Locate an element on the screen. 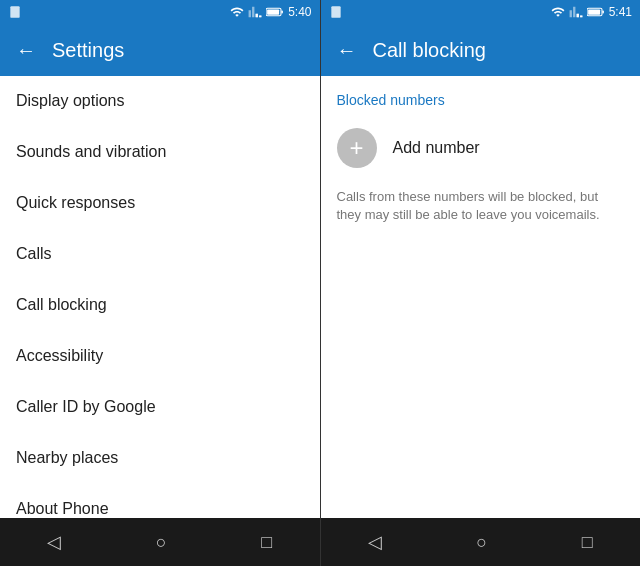 This screenshot has width=640, height=566. right-nav-back: ◁ is located at coordinates (375, 542).